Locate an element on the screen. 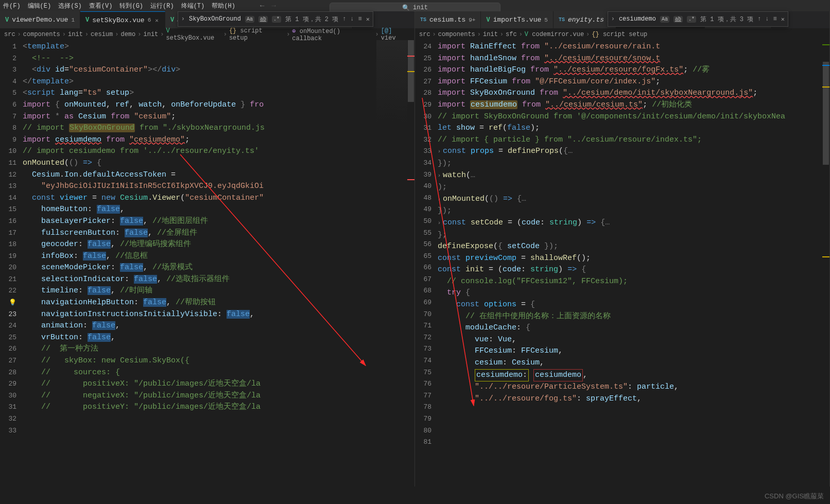 The height and width of the screenshot is (504, 830). code-line-12: Cesium.Ion.defaultAccessToken = is located at coordinates (218, 175).